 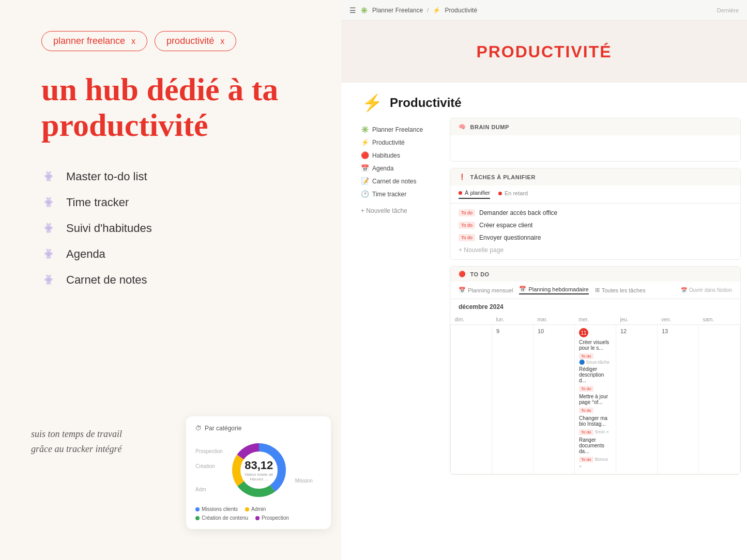 I want to click on notion-topbar: ☰ ✳️ Planner Freelance / ⚡ Productivité …, so click(x=544, y=10).